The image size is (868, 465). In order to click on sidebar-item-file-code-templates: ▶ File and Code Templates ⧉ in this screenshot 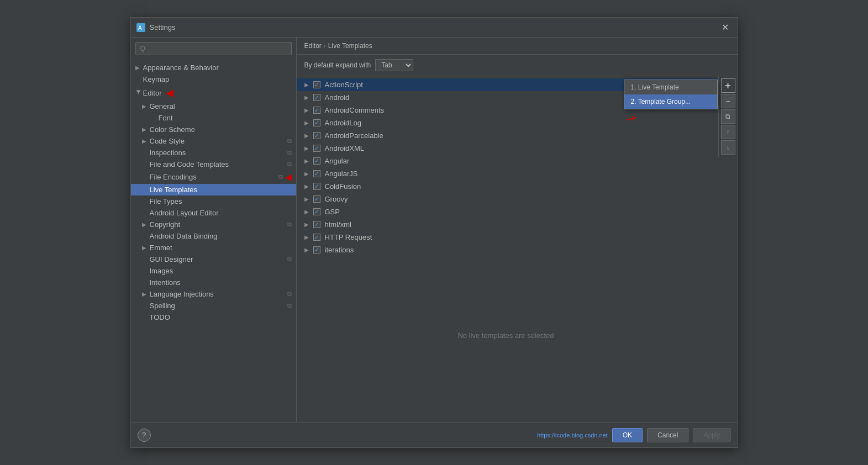, I will do `click(213, 165)`.